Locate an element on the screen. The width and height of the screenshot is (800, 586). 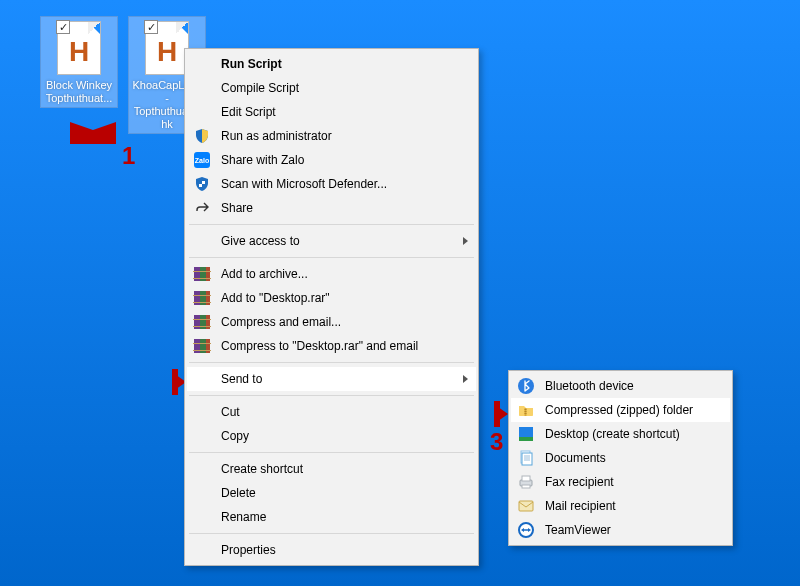
submenu-documents: Documents is located at coordinates (620, 458).